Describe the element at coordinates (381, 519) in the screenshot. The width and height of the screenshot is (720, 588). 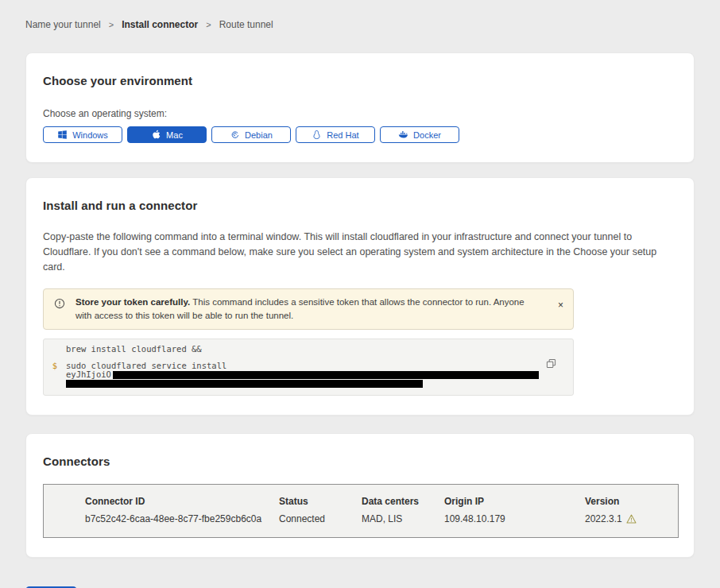
I see `table-row: b7c52c42-6caa-48ee-8c77-fbe259cb6c0a Con…` at that location.